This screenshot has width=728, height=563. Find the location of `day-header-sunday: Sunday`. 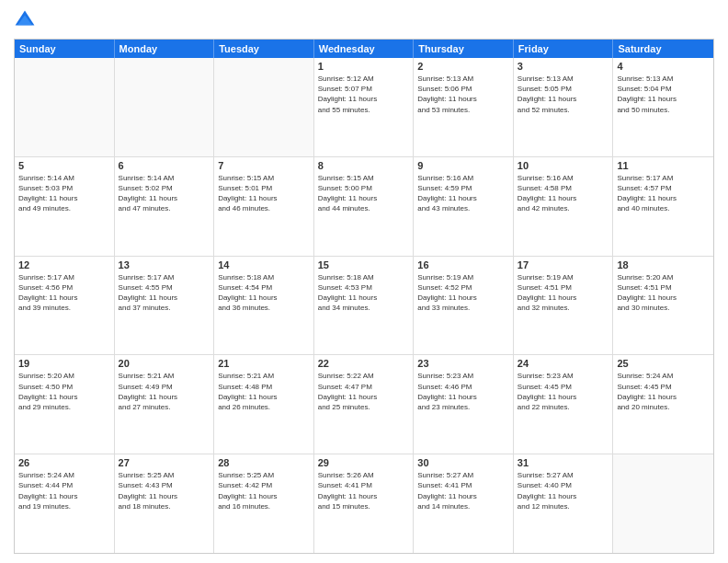

day-header-sunday: Sunday is located at coordinates (64, 49).